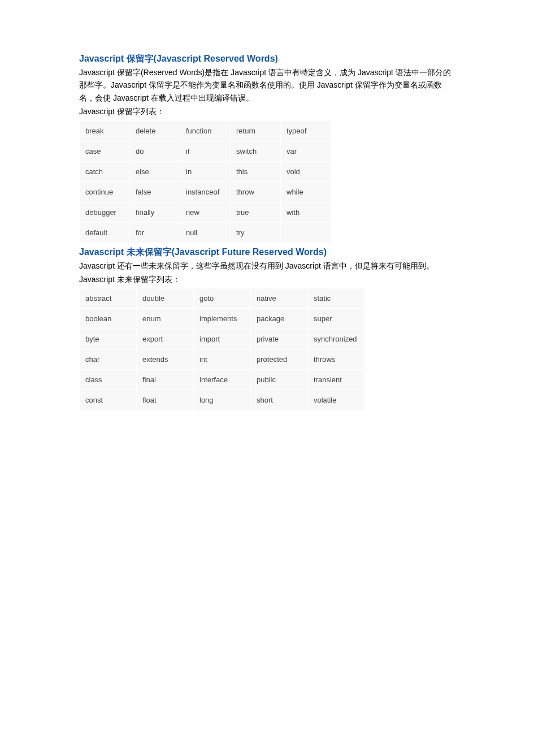 This screenshot has width=534, height=756. Describe the element at coordinates (223, 319) in the screenshot. I see `table-row: booleanenumimplementspackagesuper` at that location.